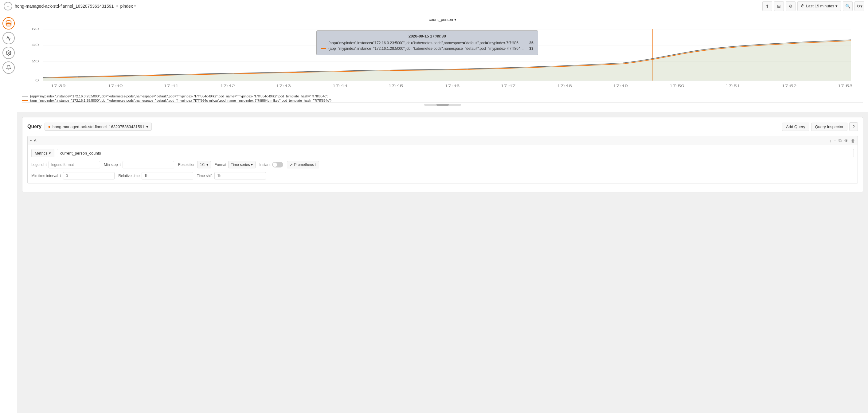 This screenshot has height=413, width=868. Describe the element at coordinates (779, 6) in the screenshot. I see `save-button: ⊞` at that location.